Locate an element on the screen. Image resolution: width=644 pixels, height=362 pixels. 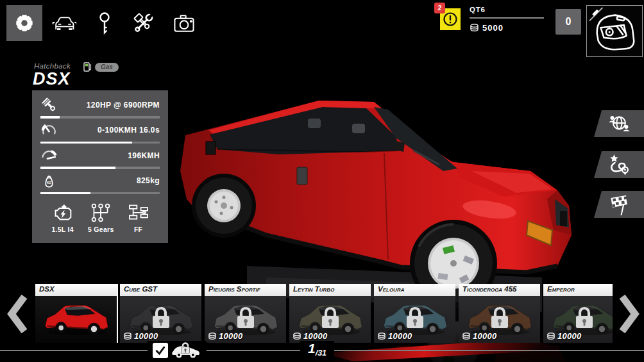
car-icon is located at coordinates (64, 23).